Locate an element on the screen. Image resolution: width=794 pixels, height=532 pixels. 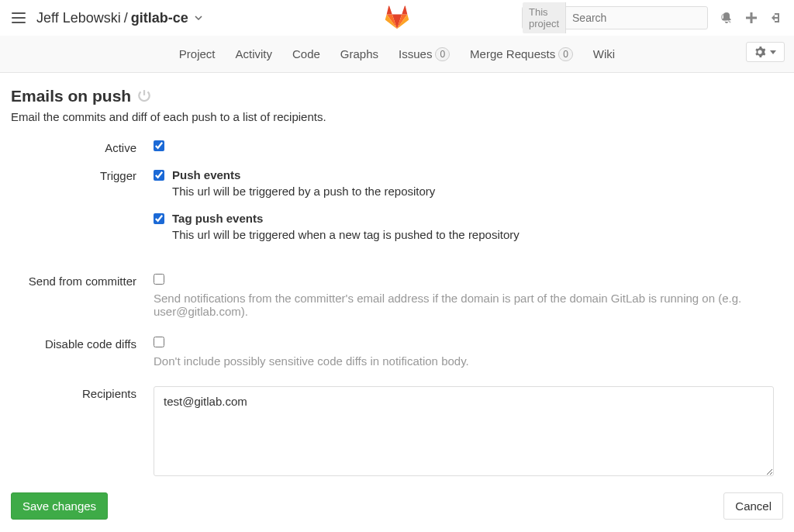
page-title-text: Emails on push is located at coordinates (71, 96).